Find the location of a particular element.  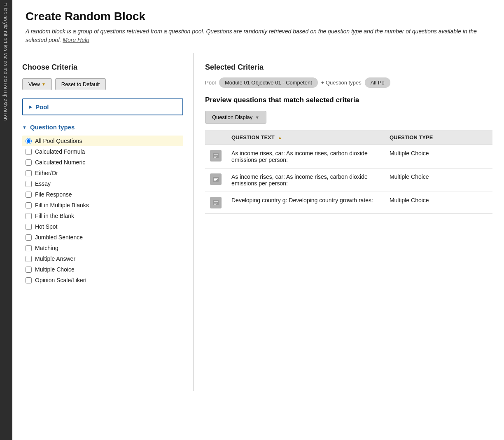

fill-in-blank-checkbox is located at coordinates (29, 216).